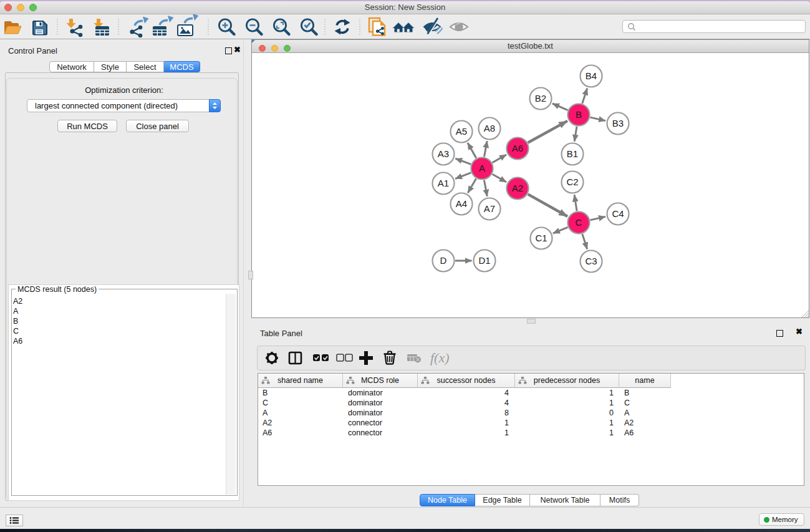 The image size is (810, 532). Describe the element at coordinates (617, 213) in the screenshot. I see `svg-text: C4` at that location.